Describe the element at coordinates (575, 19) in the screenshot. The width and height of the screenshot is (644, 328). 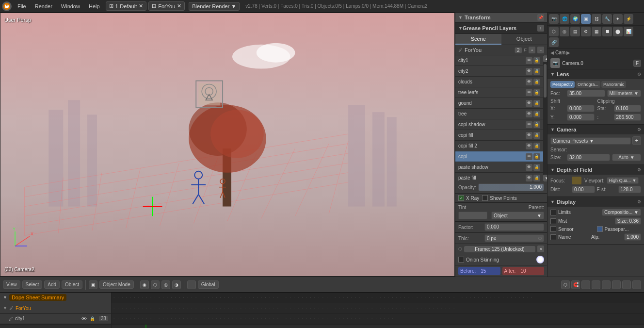
I see `props-world-icon: 🌍` at that location.